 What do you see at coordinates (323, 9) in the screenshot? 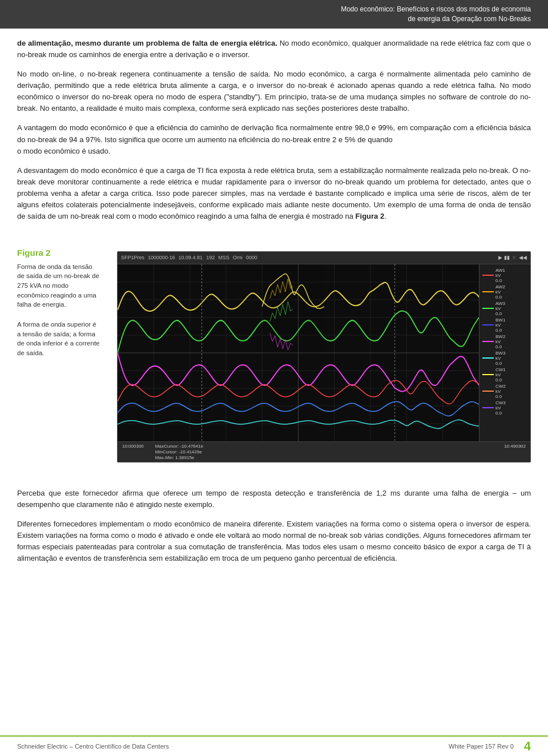
I see `header-line1: Modo econômico: Benefícios e riscos dos …` at bounding box center [323, 9].